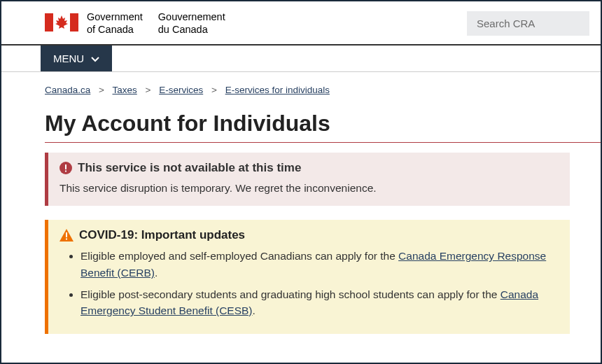  What do you see at coordinates (181, 90) in the screenshot?
I see `breadcrumb-link-2: E-services` at bounding box center [181, 90].